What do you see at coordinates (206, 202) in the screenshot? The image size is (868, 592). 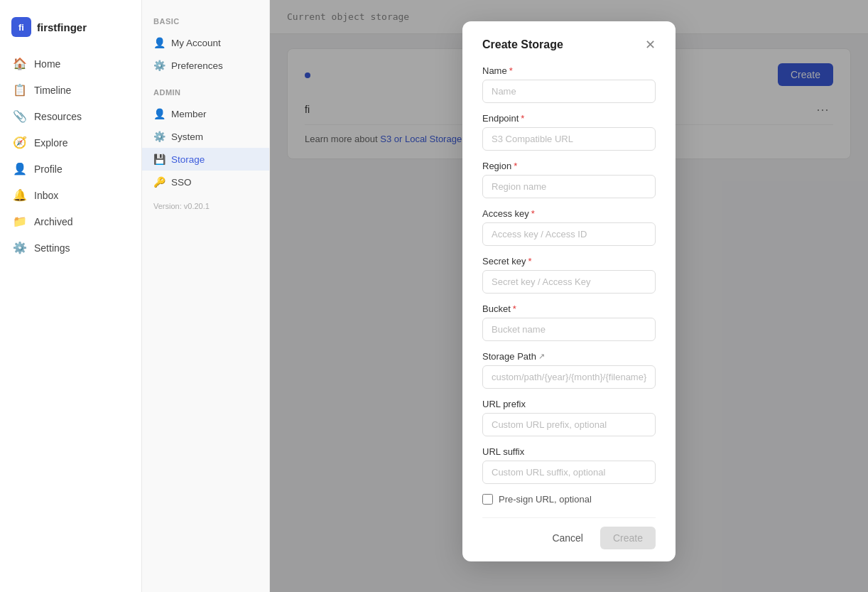 I see `version-label: Version: v0.20.1` at bounding box center [206, 202].